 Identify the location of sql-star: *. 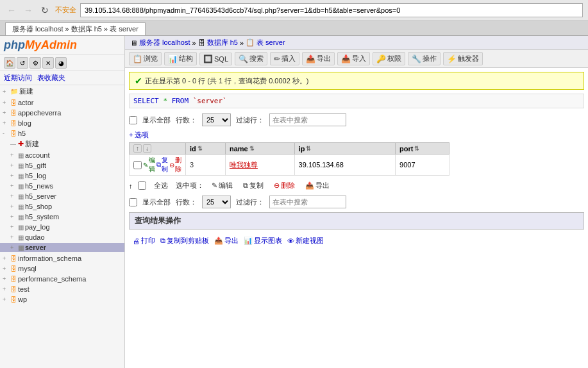
(165, 101).